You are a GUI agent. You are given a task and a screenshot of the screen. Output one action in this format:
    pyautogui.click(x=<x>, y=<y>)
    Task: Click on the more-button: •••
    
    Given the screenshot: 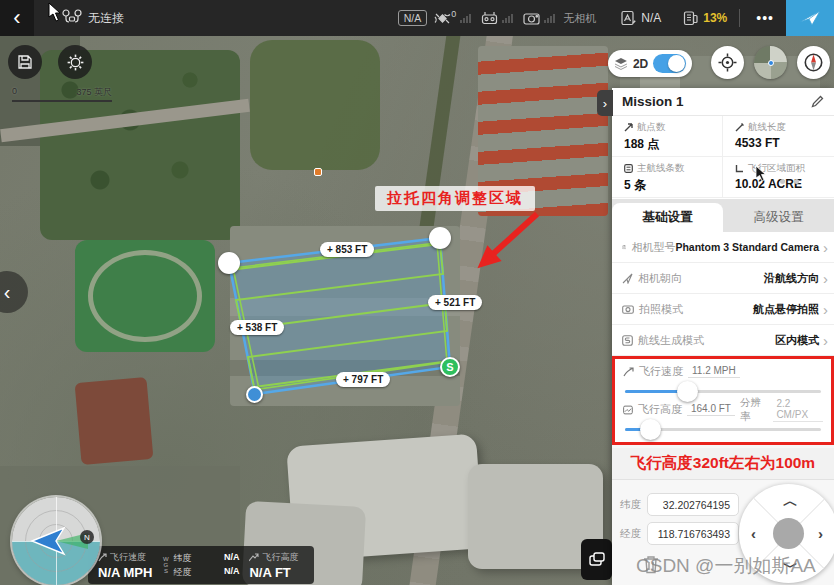 What is the action you would take?
    pyautogui.click(x=765, y=18)
    